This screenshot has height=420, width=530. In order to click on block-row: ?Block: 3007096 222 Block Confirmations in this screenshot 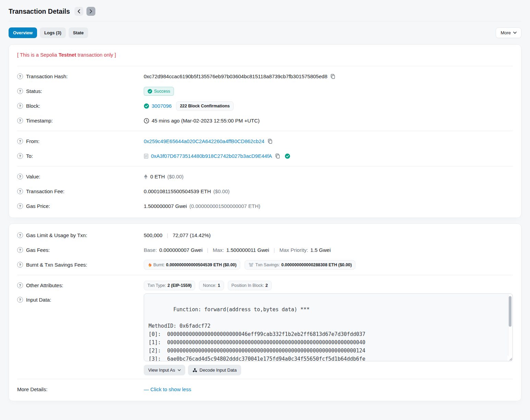, I will do `click(265, 106)`.